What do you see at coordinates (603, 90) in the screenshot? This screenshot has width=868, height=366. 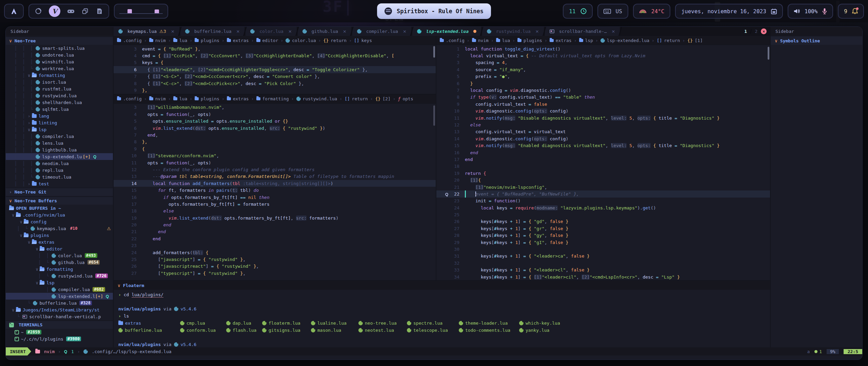 I see `code-line-7: 7 local config = vim.diagnostic.config()` at bounding box center [603, 90].